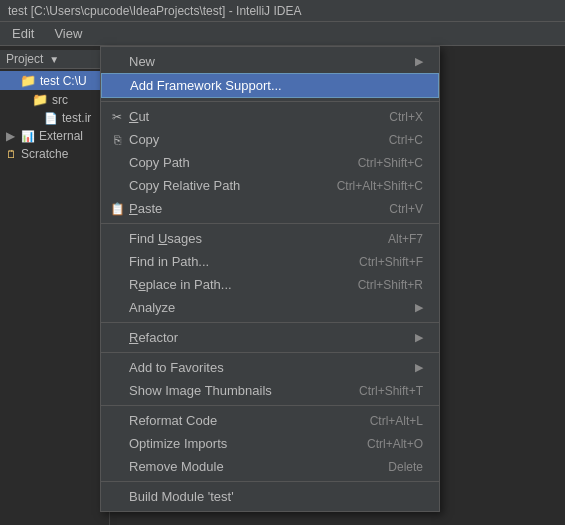 This screenshot has height=525, width=565. Describe the element at coordinates (23, 34) in the screenshot. I see `menu-edit: Edit` at that location.